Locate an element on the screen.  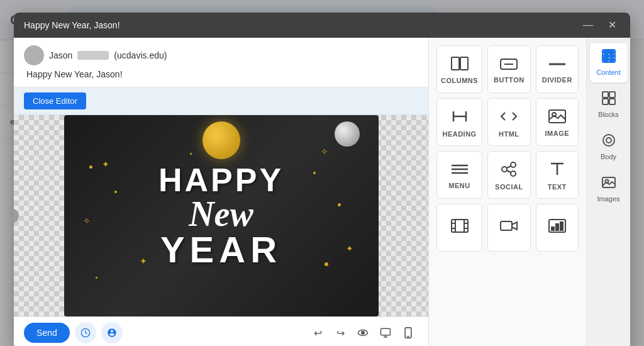
from-name-redacted is located at coordinates (93, 55).